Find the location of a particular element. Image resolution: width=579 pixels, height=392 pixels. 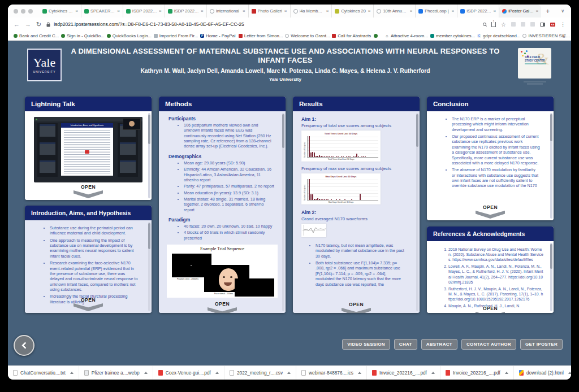

methods-open-button: OPEN is located at coordinates (222, 307).